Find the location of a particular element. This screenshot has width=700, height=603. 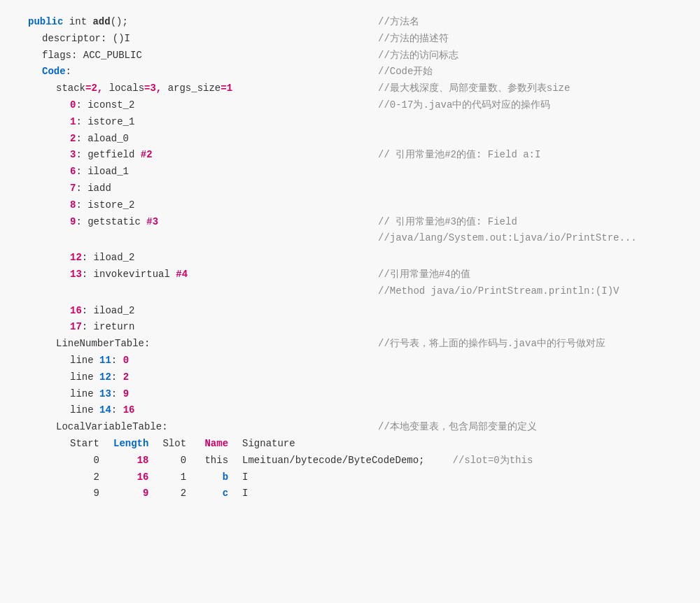

lnt-13-val: 9 is located at coordinates (126, 394).